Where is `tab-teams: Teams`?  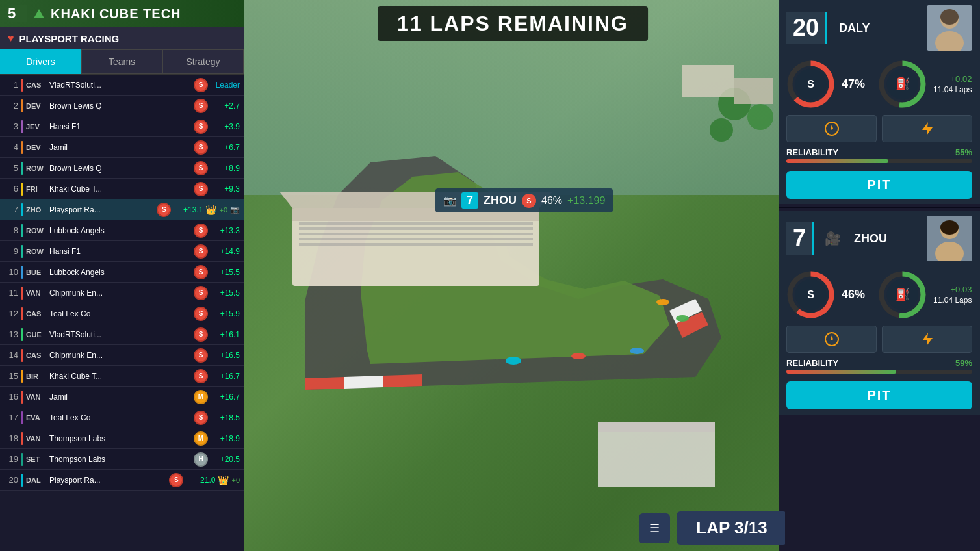
tab-teams: Teams is located at coordinates (122, 62).